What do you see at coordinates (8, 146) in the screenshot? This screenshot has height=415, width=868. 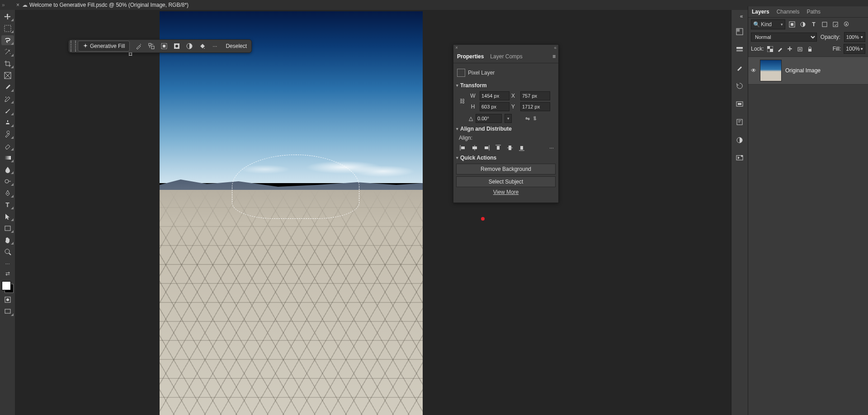 I see `eraser-tool` at bounding box center [8, 146].